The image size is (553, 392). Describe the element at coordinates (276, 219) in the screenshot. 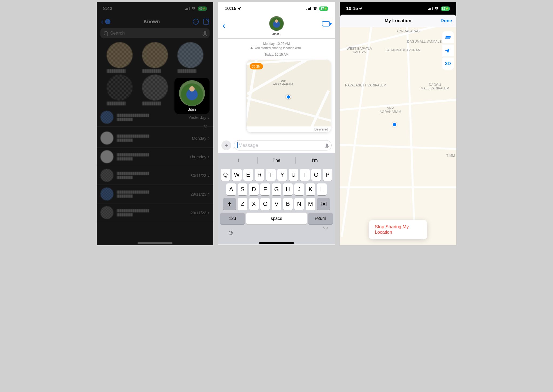

I see `space-key: space` at that location.